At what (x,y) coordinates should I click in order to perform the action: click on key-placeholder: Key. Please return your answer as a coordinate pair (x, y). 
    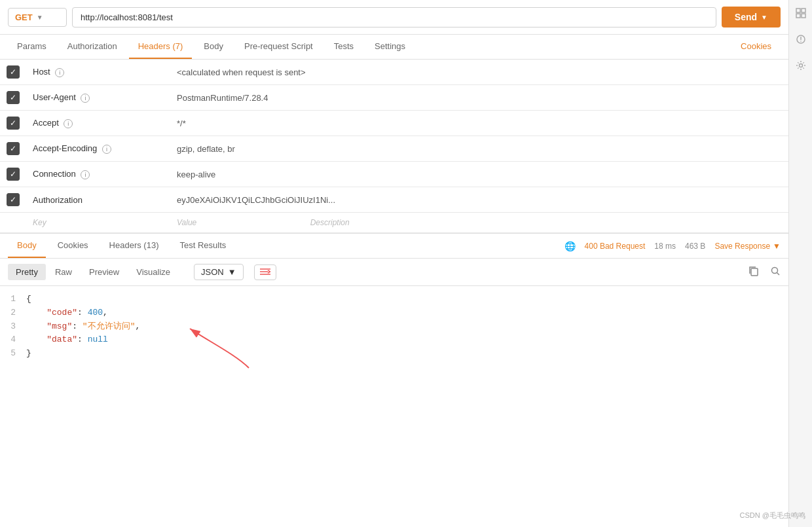
    Looking at the image, I should click on (39, 223).